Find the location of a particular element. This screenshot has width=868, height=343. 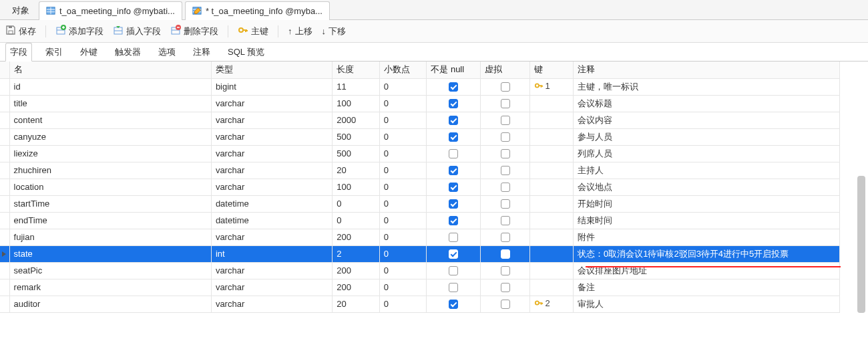

cell-comment: 审批人 is located at coordinates (706, 304).